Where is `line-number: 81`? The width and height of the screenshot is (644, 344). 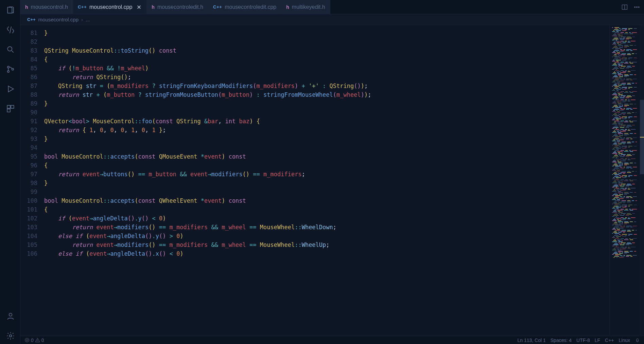 line-number: 81 is located at coordinates (29, 33).